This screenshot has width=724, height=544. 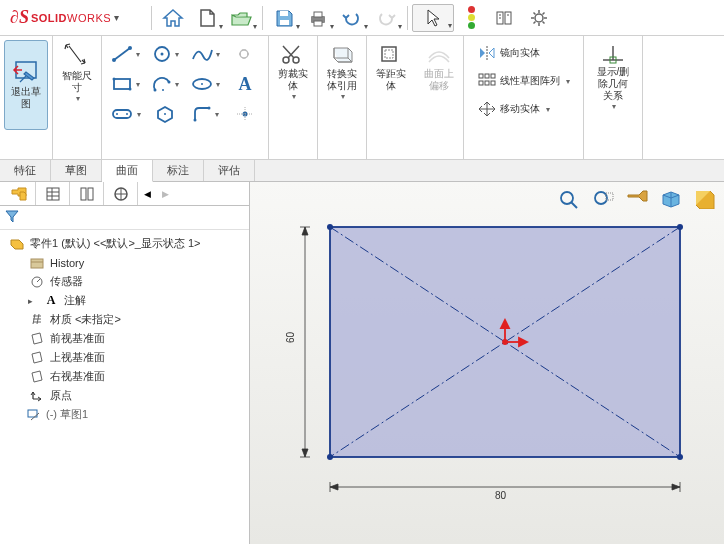 What do you see at coordinates (362, 171) in the screenshot?
I see `command-tabs: 特征 草图 曲面 标注 评估` at bounding box center [362, 171].